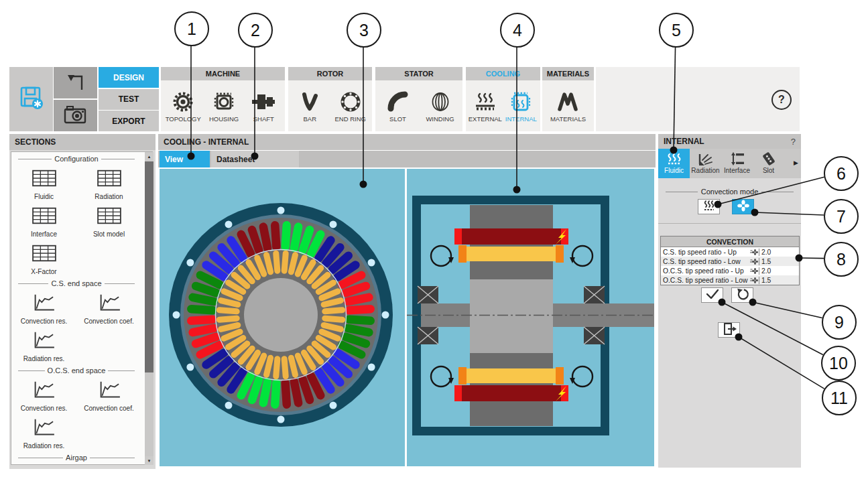 Image resolution: width=868 pixels, height=477 pixels. I want to click on ribbon-item-label: END RING, so click(351, 119).